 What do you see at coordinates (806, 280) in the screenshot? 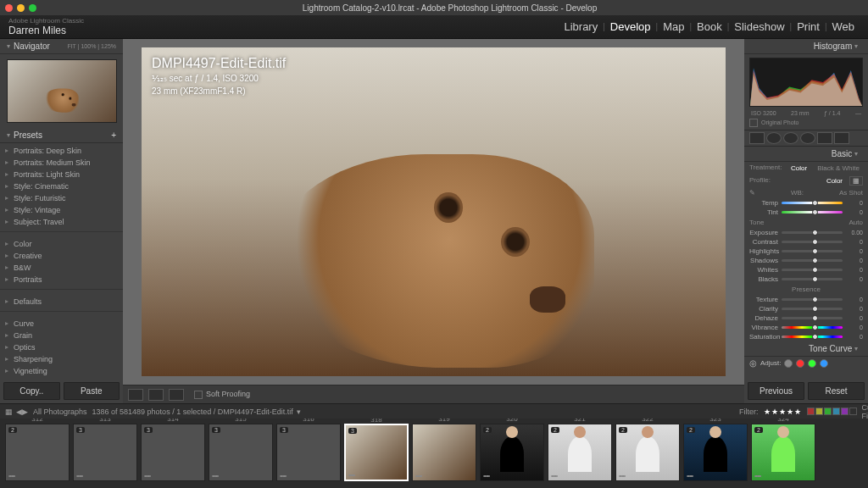
I see `blacks-slider: Blacks0` at bounding box center [806, 280].